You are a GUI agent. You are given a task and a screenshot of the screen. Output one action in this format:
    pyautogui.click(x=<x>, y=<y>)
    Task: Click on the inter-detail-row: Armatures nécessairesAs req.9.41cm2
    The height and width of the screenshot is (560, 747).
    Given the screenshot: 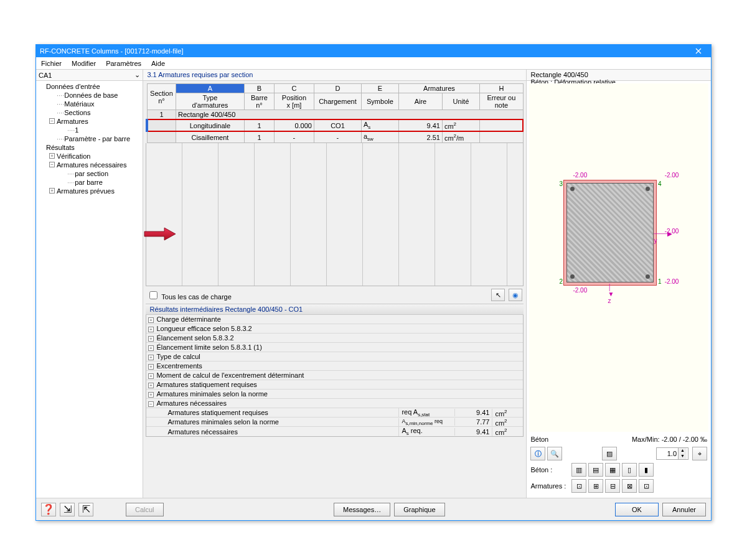 What is the action you would take?
    pyautogui.click(x=335, y=432)
    